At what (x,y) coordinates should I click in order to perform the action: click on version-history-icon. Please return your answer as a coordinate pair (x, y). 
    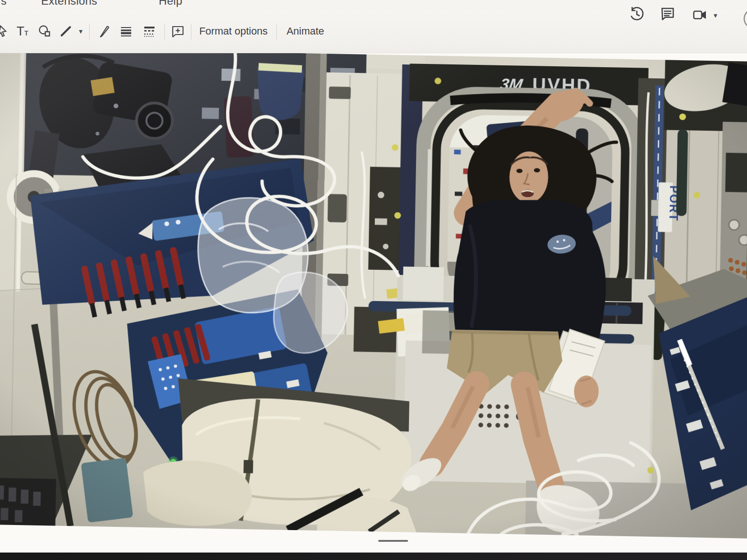
    Looking at the image, I should click on (637, 14).